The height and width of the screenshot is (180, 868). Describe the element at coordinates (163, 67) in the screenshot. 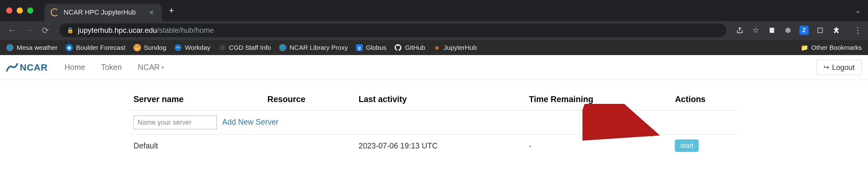

I see `caret-down-icon: ▾` at that location.